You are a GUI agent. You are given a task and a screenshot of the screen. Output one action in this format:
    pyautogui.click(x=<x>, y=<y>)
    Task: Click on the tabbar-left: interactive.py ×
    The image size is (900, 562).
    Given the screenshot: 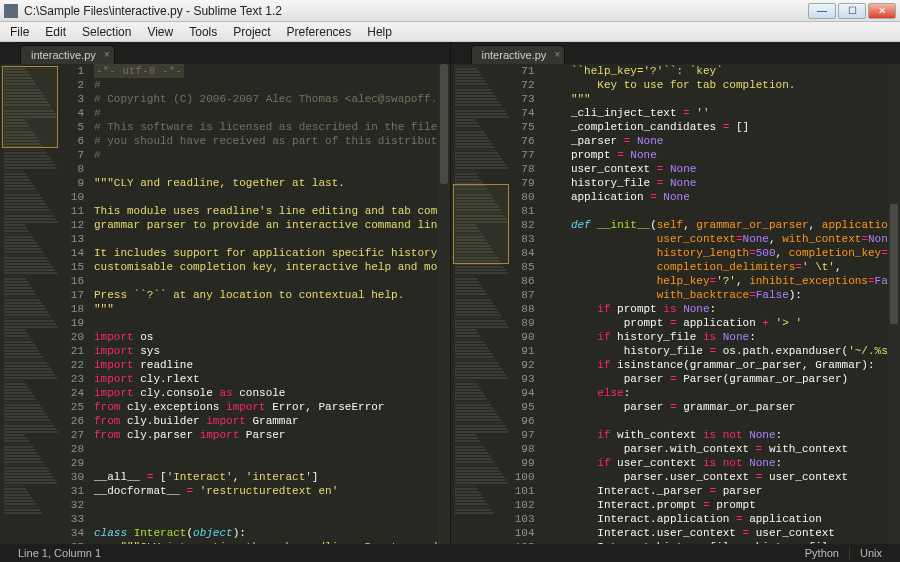 What is the action you would take?
    pyautogui.click(x=225, y=53)
    